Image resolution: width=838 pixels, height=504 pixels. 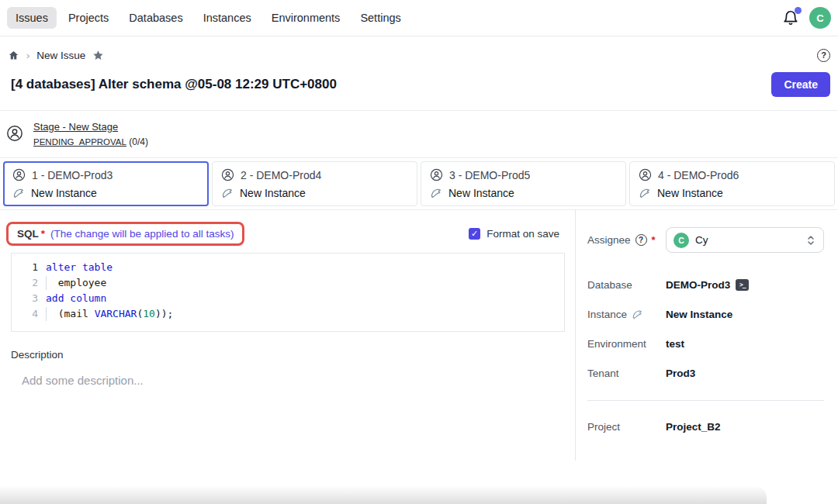 What do you see at coordinates (609, 240) in the screenshot?
I see `assignee-label: Assignee` at bounding box center [609, 240].